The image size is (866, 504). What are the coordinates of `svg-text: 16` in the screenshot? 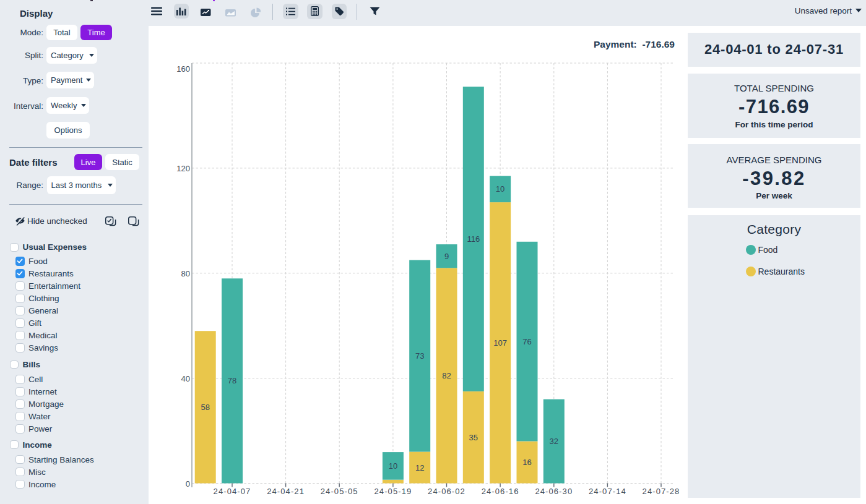 It's located at (527, 463).